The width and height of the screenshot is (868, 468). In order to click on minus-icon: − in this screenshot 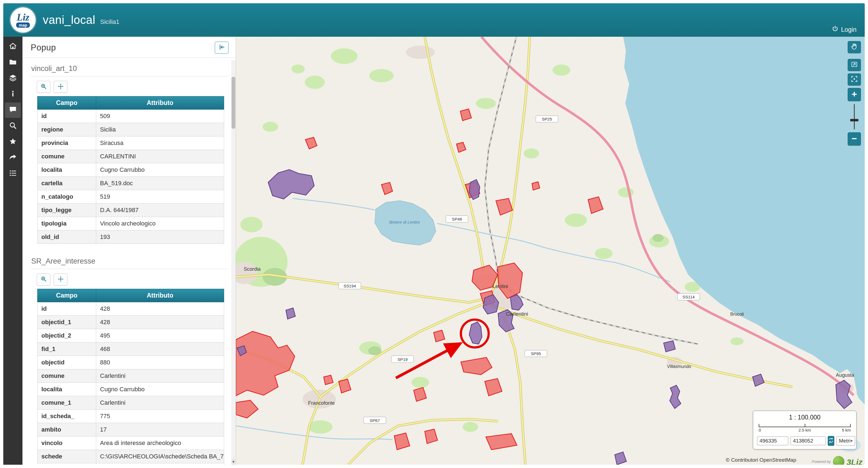, I will do `click(854, 138)`.